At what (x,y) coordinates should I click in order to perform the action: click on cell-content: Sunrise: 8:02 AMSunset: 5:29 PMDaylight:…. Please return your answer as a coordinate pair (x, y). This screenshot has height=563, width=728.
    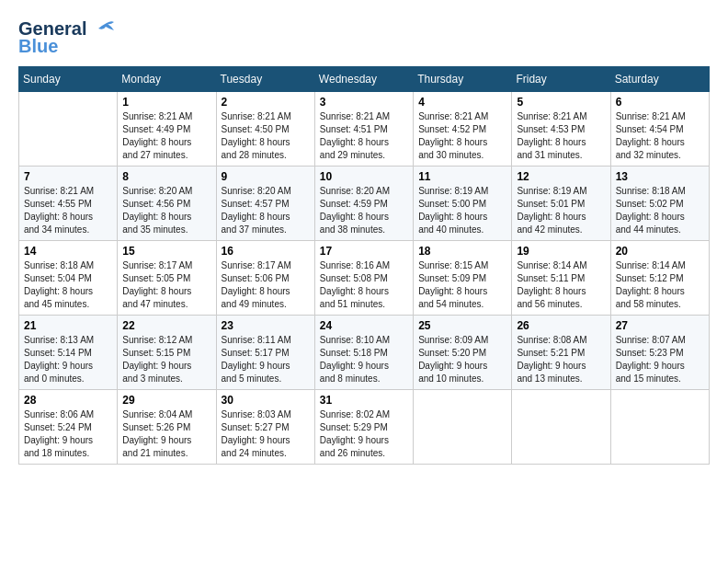
    Looking at the image, I should click on (364, 434).